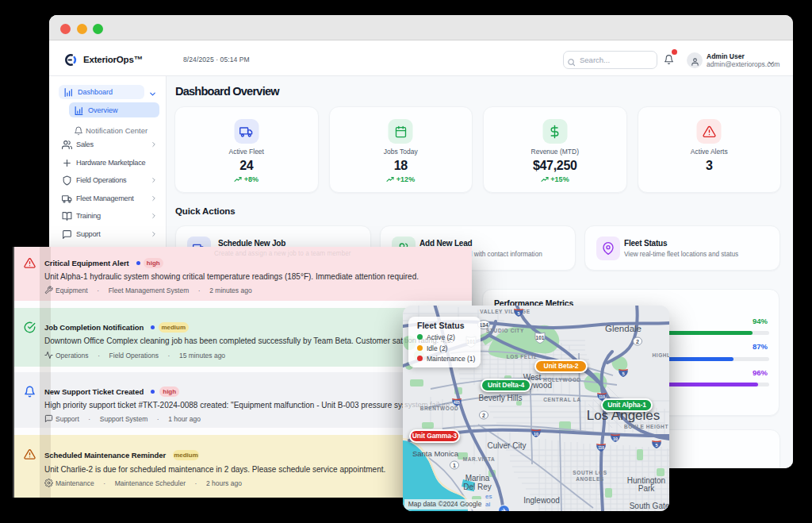 This screenshot has height=523, width=812. Describe the element at coordinates (457, 403) in the screenshot. I see `svg-text: 405` at that location.